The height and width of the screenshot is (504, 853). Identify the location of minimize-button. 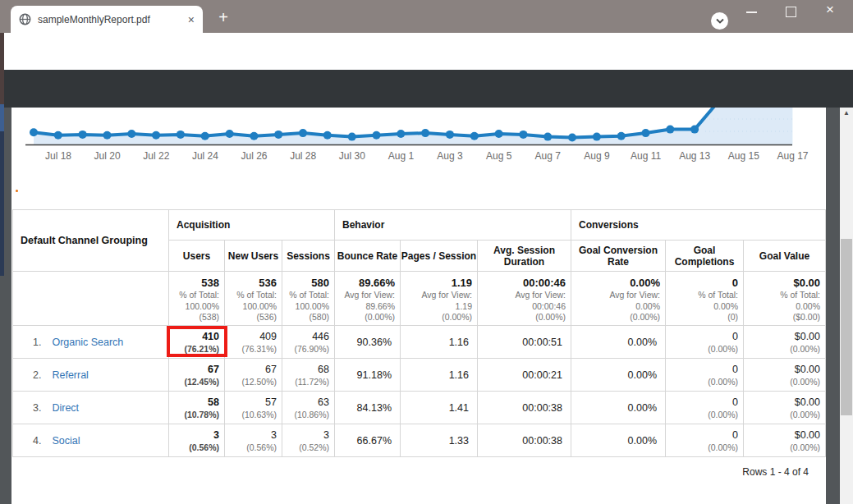
(752, 12).